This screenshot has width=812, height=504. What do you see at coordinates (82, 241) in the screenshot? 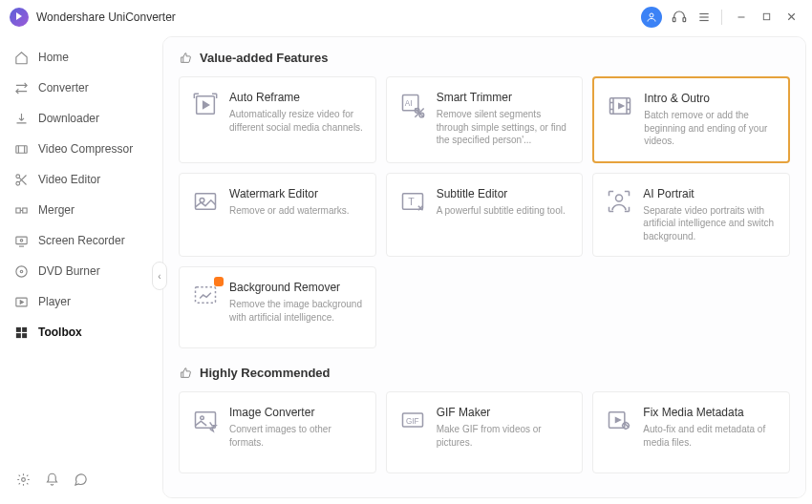
I see `sidebar-item-label: Screen Recorder` at bounding box center [82, 241].